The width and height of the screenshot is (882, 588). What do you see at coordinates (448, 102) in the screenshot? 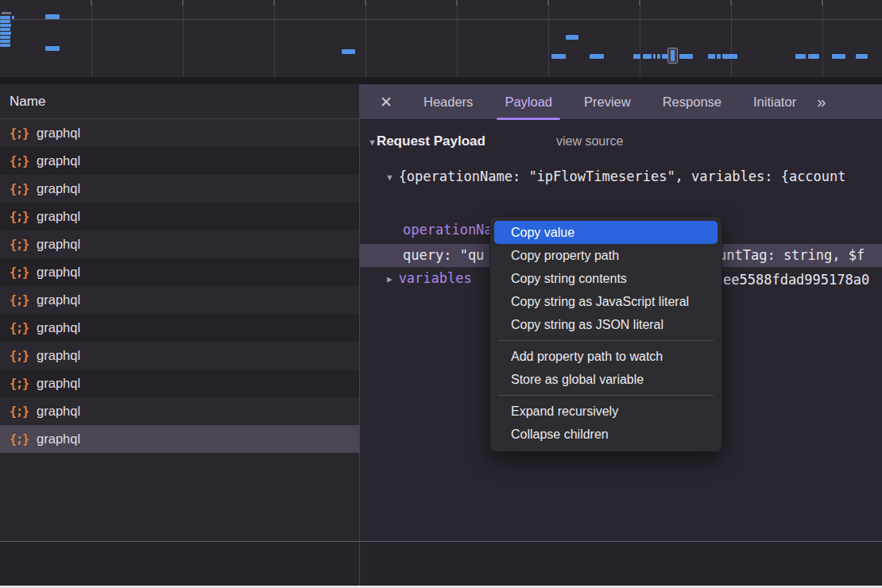
I see `tab-headers: Headers` at bounding box center [448, 102].